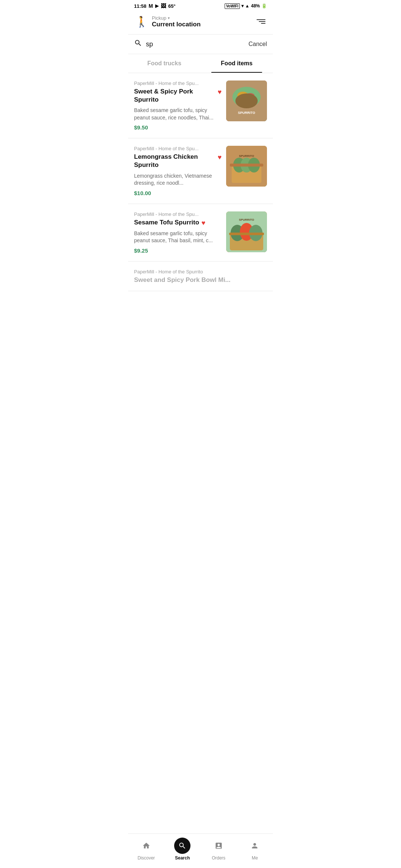 This screenshot has height=868, width=401. I want to click on list-item: PaperMill - Home of the Spu... Sweet & S…, so click(200, 106).